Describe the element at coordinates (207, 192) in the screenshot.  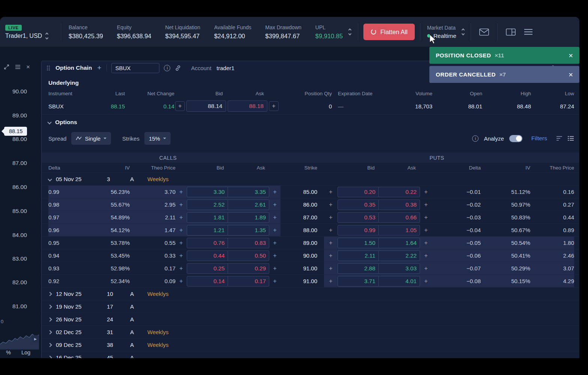
I see `call-bid: 3.30` at that location.